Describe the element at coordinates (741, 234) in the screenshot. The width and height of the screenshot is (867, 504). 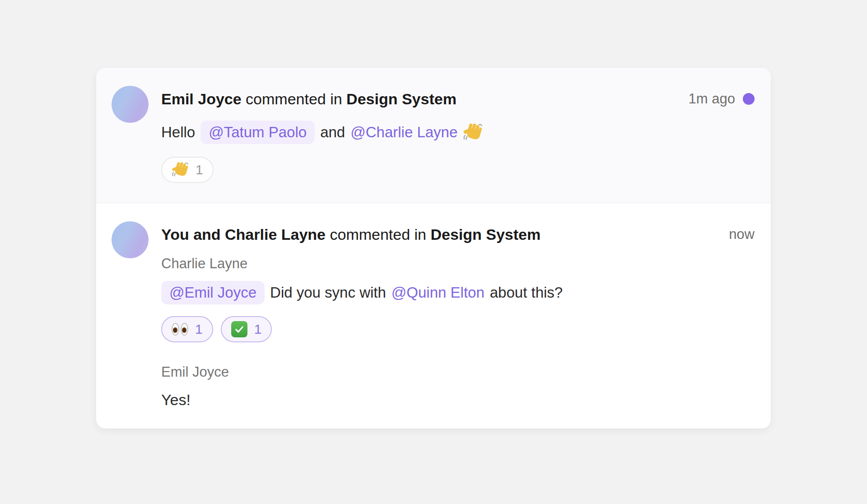
I see `notification-meta: now` at that location.